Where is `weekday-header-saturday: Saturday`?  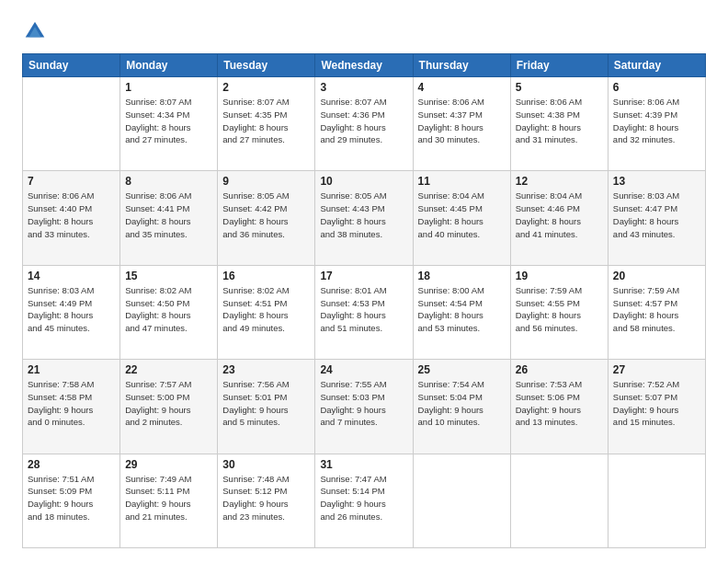
weekday-header-saturday: Saturday is located at coordinates (656, 66).